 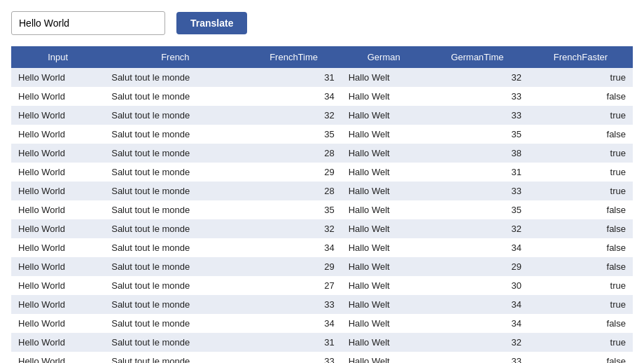 What do you see at coordinates (477, 286) in the screenshot?
I see `table-cell: 30` at bounding box center [477, 286].